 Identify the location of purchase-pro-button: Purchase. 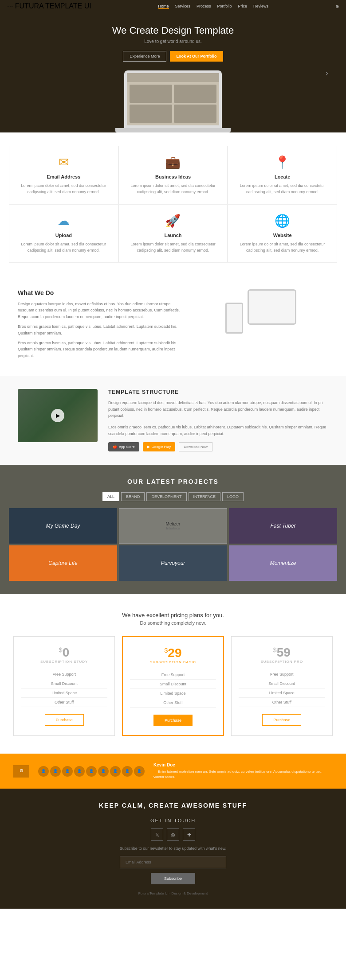
(282, 720).